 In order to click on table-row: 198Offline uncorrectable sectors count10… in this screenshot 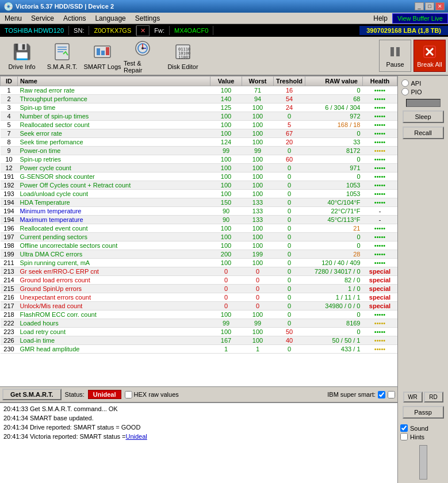, I will do `click(199, 246)`.